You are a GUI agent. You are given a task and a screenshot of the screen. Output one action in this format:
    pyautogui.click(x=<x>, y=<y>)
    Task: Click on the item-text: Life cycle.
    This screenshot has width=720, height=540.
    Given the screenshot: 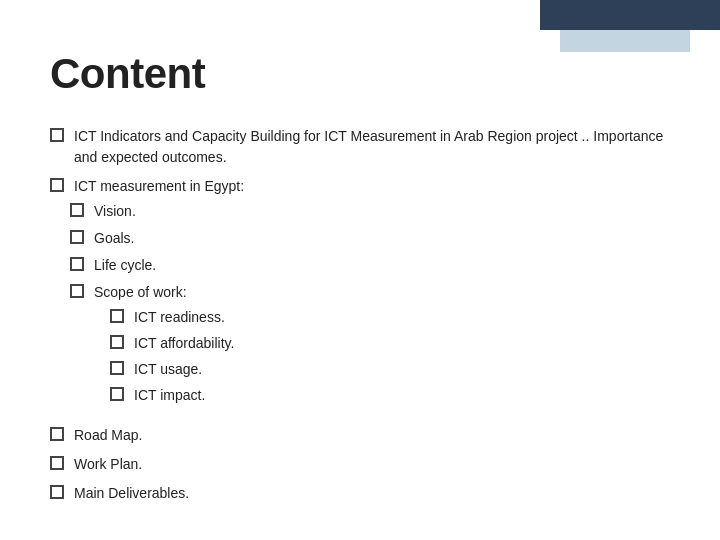 What is the action you would take?
    pyautogui.click(x=164, y=266)
    